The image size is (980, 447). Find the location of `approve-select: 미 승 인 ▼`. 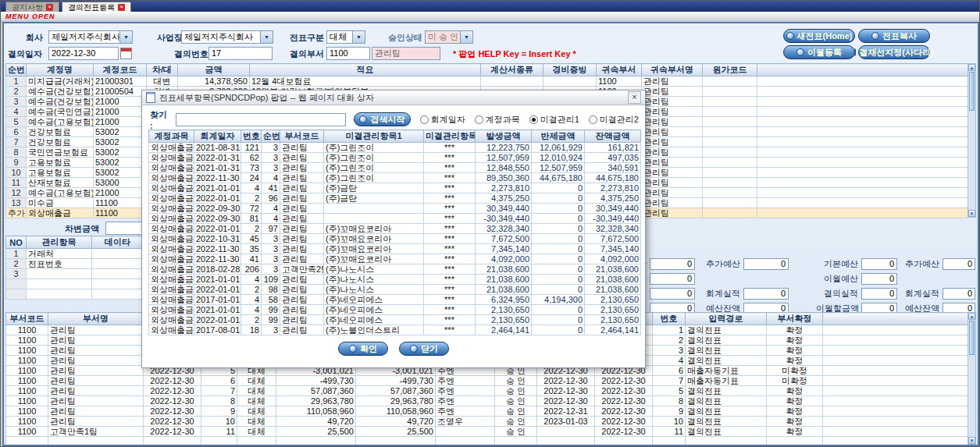

approve-select: 미 승 인 ▼ is located at coordinates (449, 37).